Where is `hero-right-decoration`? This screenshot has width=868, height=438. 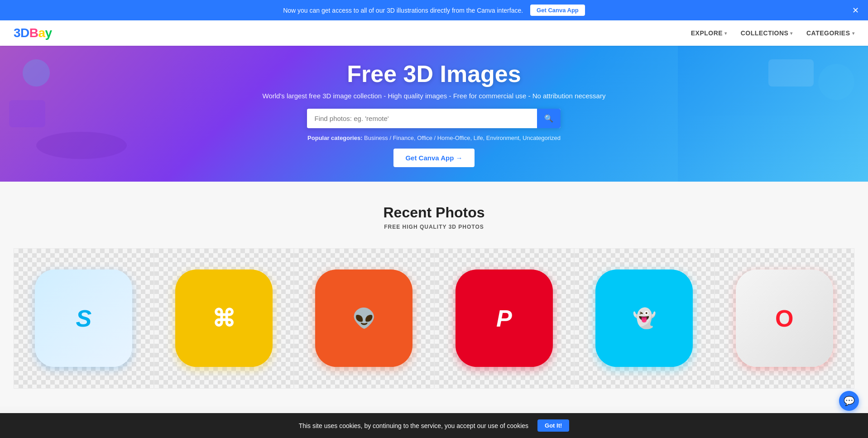
hero-right-decoration is located at coordinates (773, 114).